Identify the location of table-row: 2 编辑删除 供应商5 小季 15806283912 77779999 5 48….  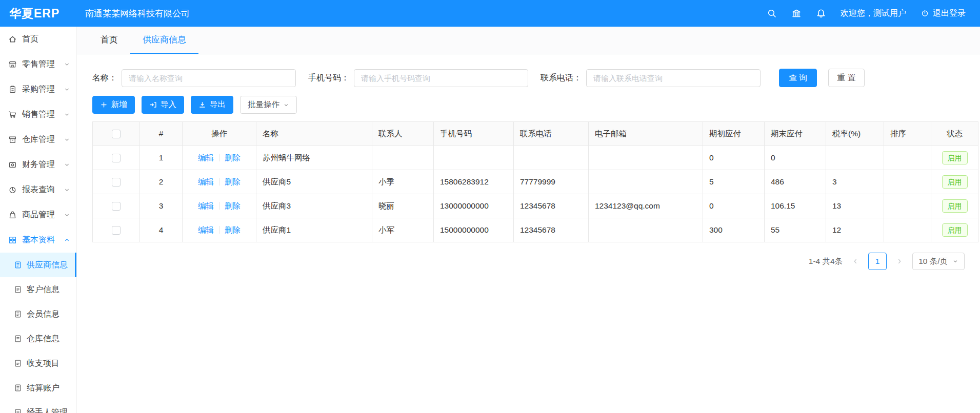
(535, 182).